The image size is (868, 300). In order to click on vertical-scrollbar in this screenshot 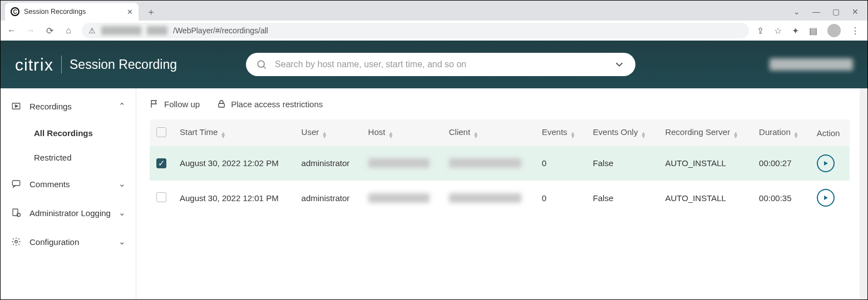, I will do `click(864, 194)`.